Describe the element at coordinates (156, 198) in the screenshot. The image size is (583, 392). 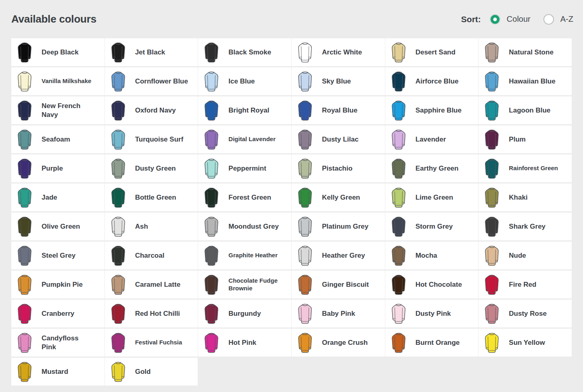
I see `colour-name: Bottle Green` at that location.